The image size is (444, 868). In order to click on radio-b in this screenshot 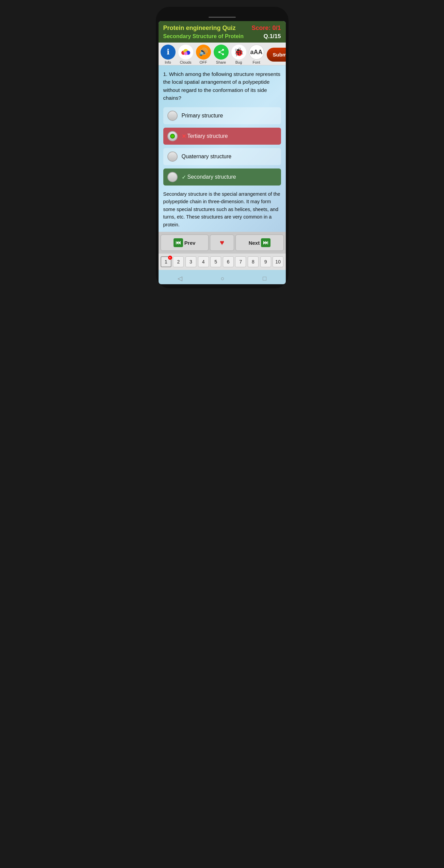, I will do `click(172, 136)`.